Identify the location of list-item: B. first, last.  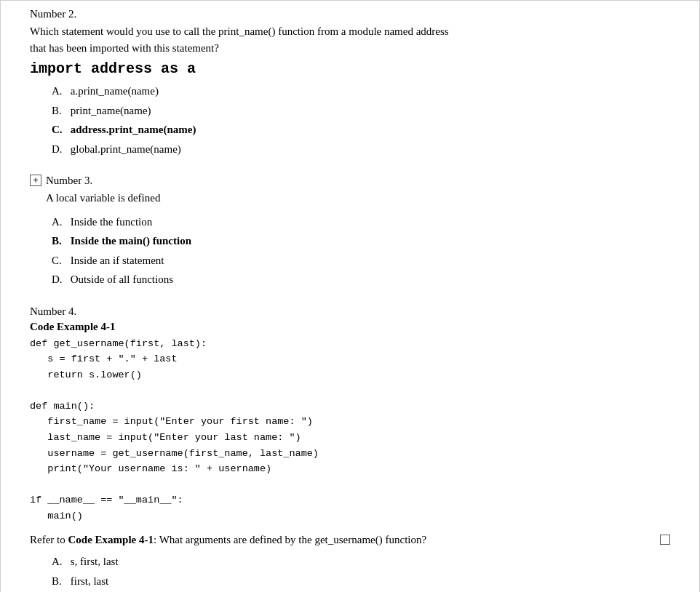
(361, 582).